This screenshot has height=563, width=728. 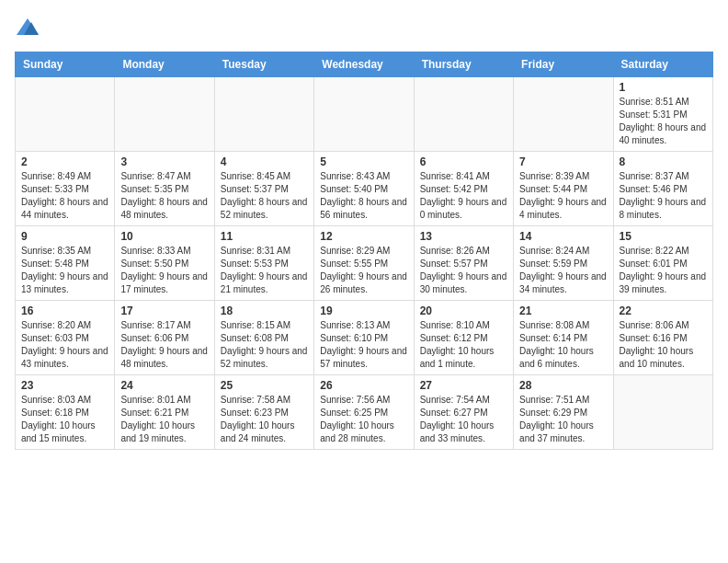 I want to click on calendar-cell: 5Sunrise: 8:43 AM Sunset: 5:40 PM Daylig…, so click(x=364, y=190).